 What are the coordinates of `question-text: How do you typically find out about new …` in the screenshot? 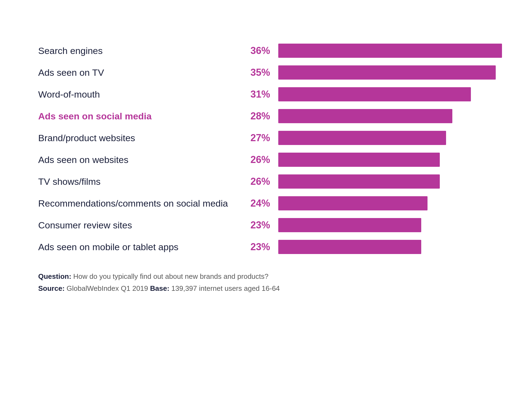 It's located at (170, 276).